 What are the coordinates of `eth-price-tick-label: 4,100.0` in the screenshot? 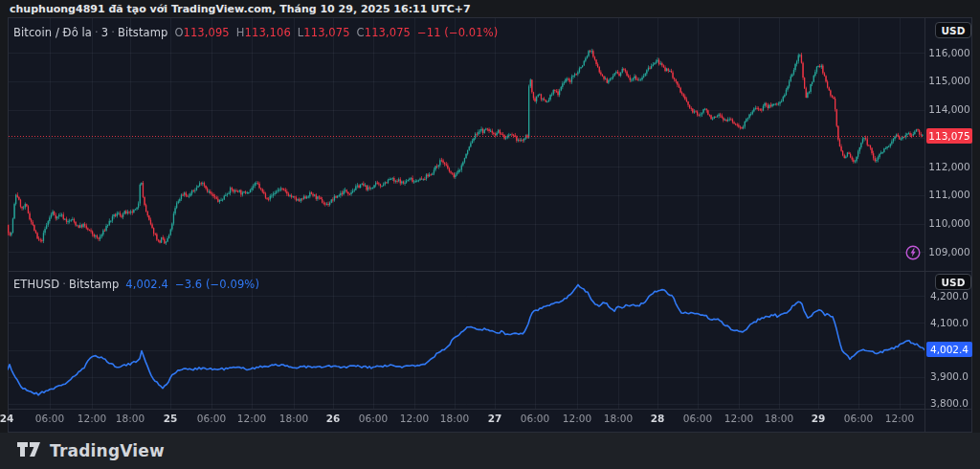 It's located at (949, 323).